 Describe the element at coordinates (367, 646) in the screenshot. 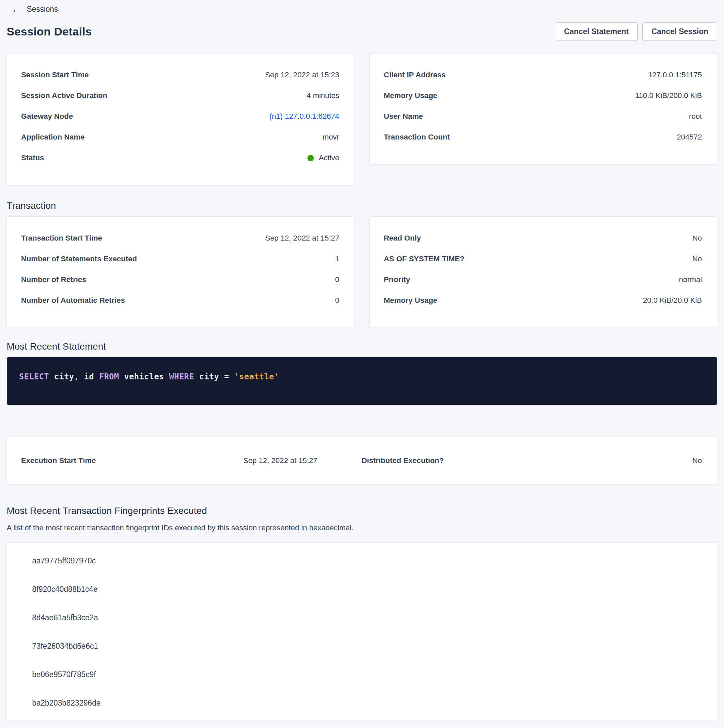

I see `fingerprint-item: 73fe26034bd6e6c1` at that location.